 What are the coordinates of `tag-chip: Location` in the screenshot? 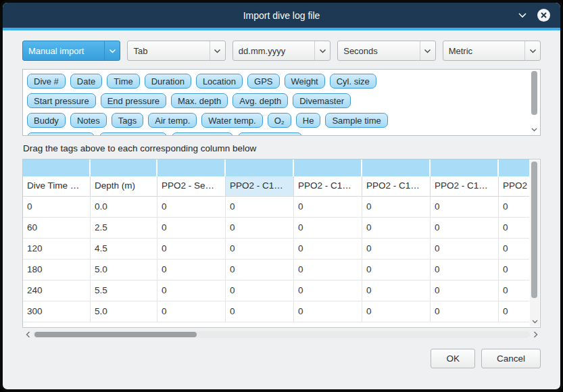 It's located at (219, 81).